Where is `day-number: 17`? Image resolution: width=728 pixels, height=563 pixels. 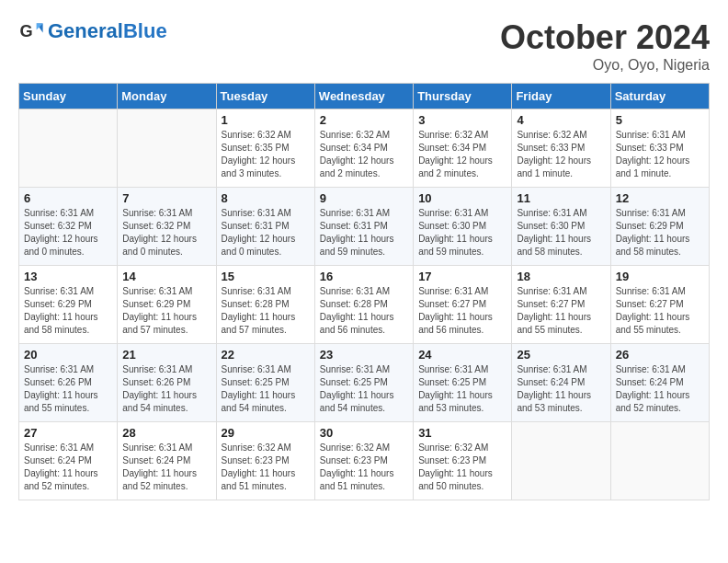
day-number: 17 is located at coordinates (462, 276).